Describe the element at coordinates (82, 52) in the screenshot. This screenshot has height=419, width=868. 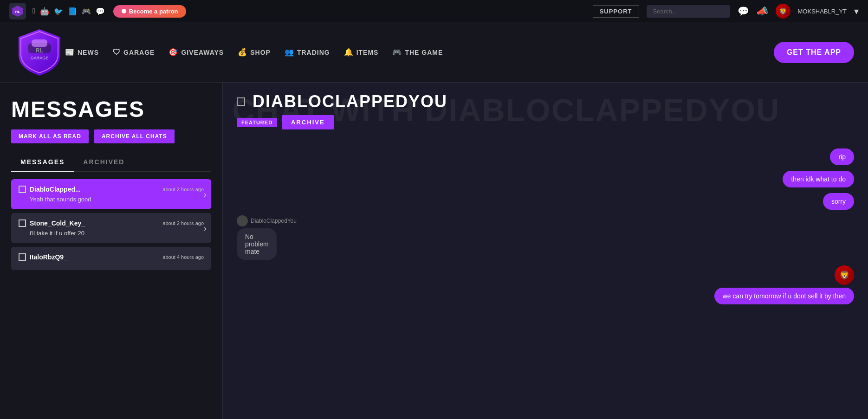
I see `nav-news: 📰 NEWS` at that location.